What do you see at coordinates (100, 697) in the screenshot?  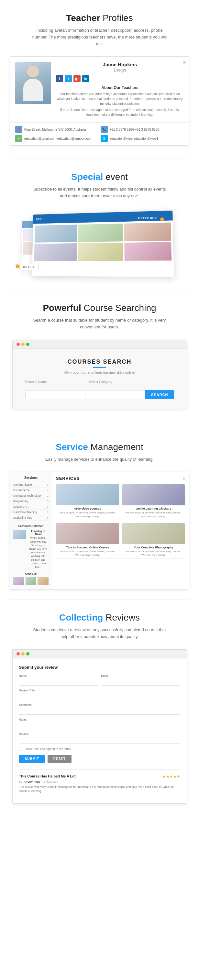 I see `review-title-input` at bounding box center [100, 697].